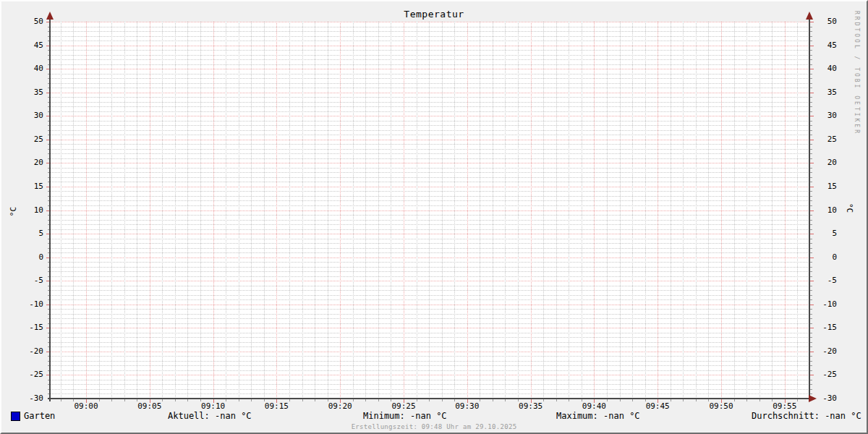 This screenshot has width=868, height=434. What do you see at coordinates (29, 163) in the screenshot?
I see `y-tick-label-left: 20` at bounding box center [29, 163].